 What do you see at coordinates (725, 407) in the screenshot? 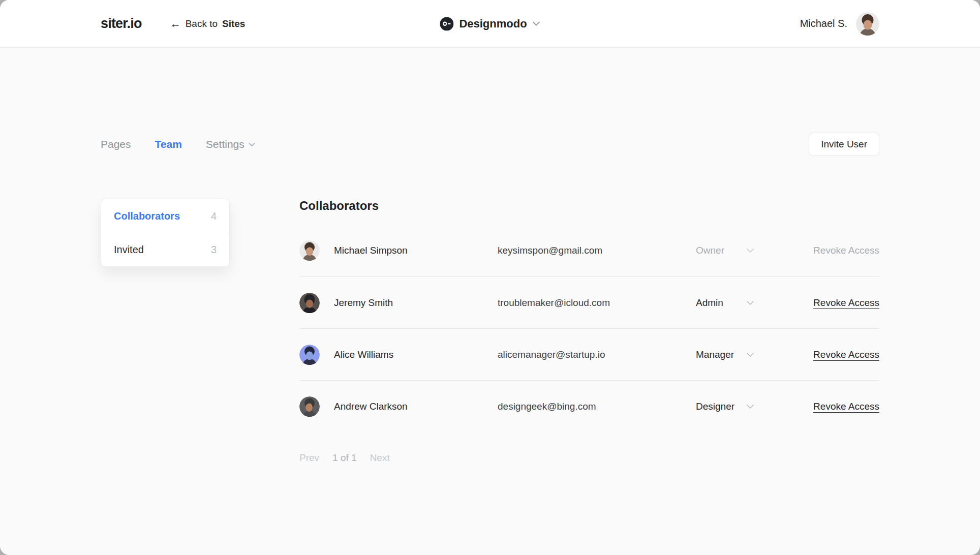
I see `role-dropdown: Designer` at bounding box center [725, 407].